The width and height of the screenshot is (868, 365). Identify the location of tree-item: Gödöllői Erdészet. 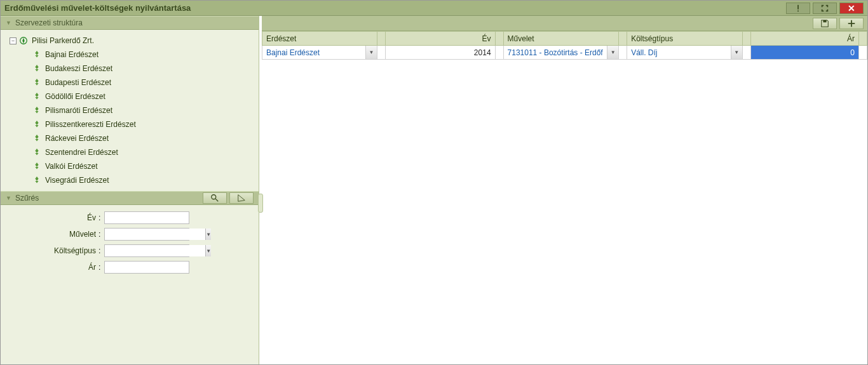
(130, 96).